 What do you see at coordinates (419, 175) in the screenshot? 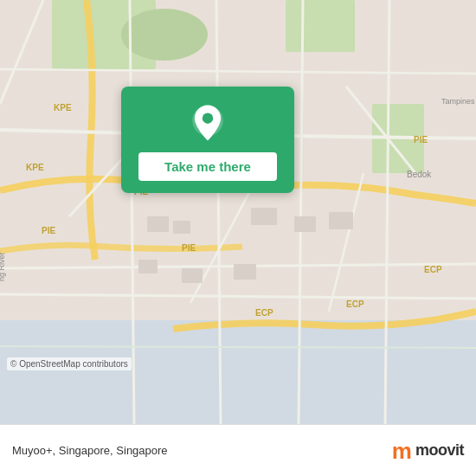
I see `svg-text: Bedok` at bounding box center [419, 175].